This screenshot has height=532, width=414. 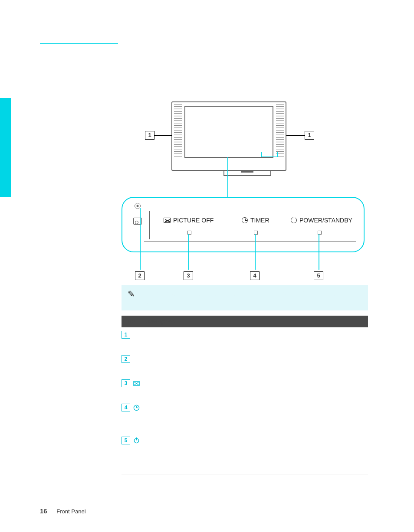 I want to click on th-desc: Description, so click(x=255, y=322).